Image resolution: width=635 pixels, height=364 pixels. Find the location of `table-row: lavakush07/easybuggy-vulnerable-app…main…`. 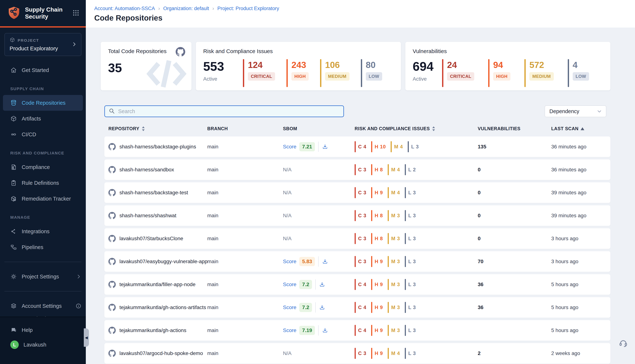

table-row: lavakush07/easybuggy-vulnerable-app…main… is located at coordinates (357, 262).